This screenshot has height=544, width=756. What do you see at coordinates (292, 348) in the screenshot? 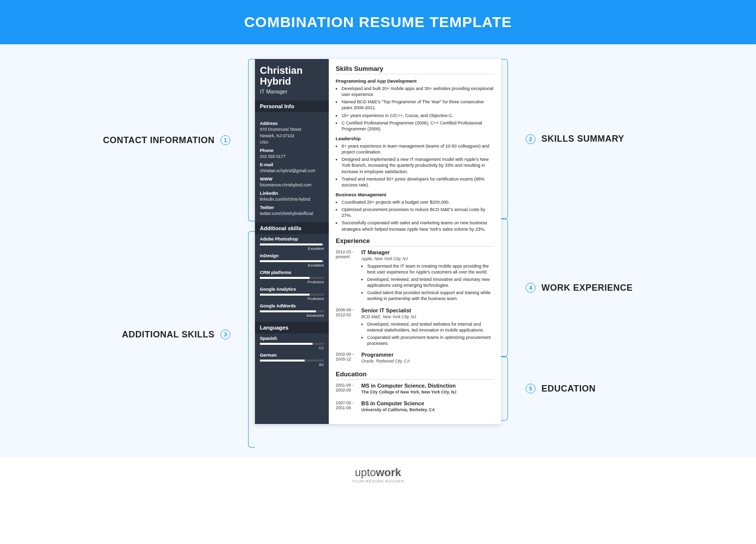
I see `skill-level: C1` at bounding box center [292, 348].